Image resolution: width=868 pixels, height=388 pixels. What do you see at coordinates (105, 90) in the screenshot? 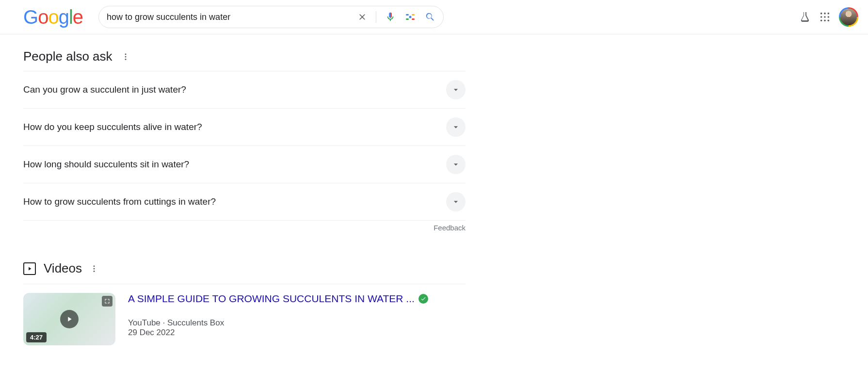
I see `paa-question: Can you grow a succulent in just water?` at bounding box center [105, 90].